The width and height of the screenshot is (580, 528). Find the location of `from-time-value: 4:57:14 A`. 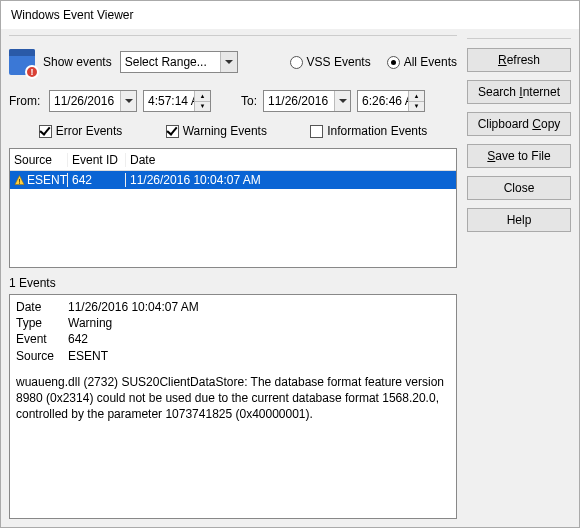

from-time-value: 4:57:14 A is located at coordinates (171, 101).